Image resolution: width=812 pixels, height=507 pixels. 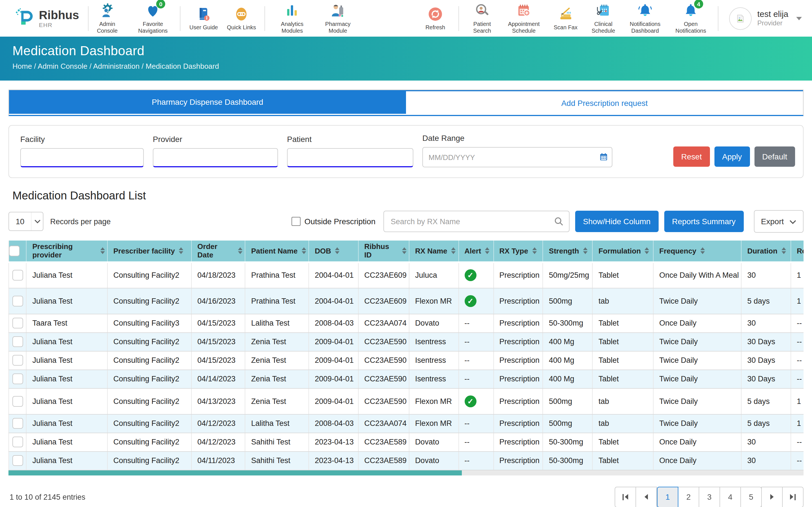 I want to click on column-header-refills: Refills, so click(x=797, y=251).